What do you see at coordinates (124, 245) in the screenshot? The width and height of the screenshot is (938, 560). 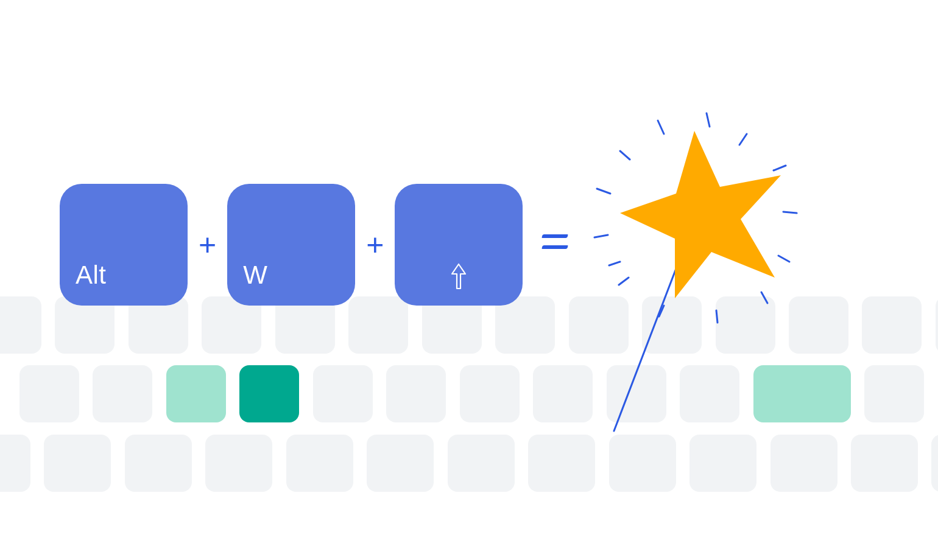 I see `shortcut-key-alt: Alt` at bounding box center [124, 245].